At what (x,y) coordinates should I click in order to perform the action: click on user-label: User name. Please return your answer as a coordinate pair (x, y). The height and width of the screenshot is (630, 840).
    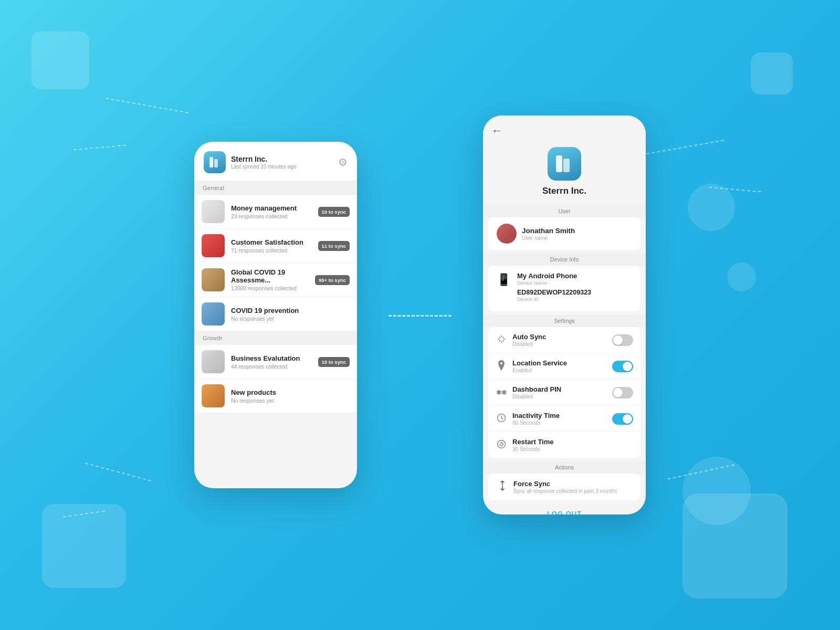
    Looking at the image, I should click on (548, 238).